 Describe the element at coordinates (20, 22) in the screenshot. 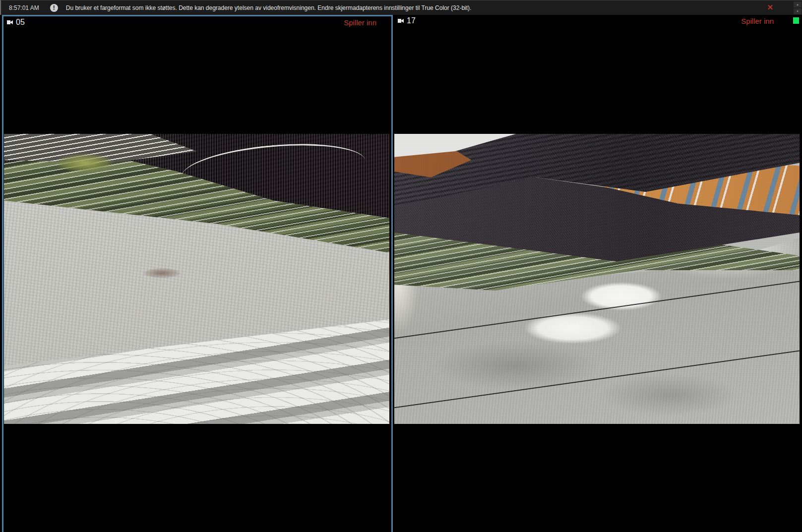

I see `camera-number: 05` at that location.